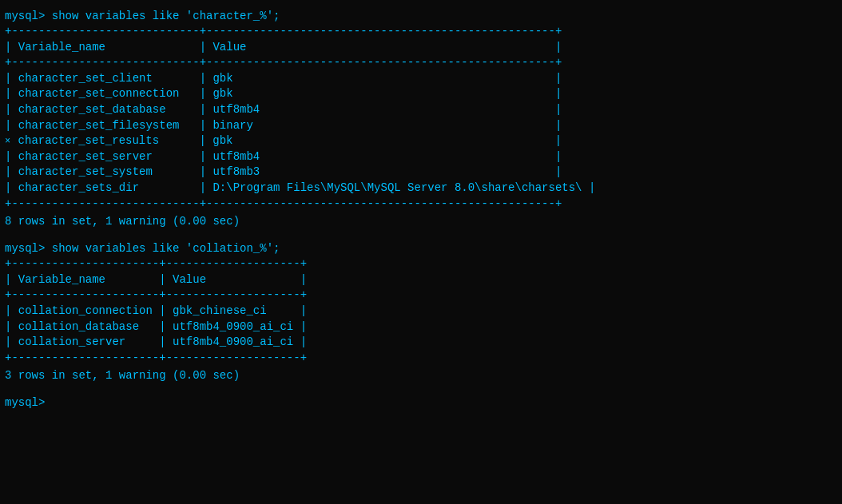 The image size is (842, 504). I want to click on table-row: | character_set_client | gbk |, so click(421, 79).